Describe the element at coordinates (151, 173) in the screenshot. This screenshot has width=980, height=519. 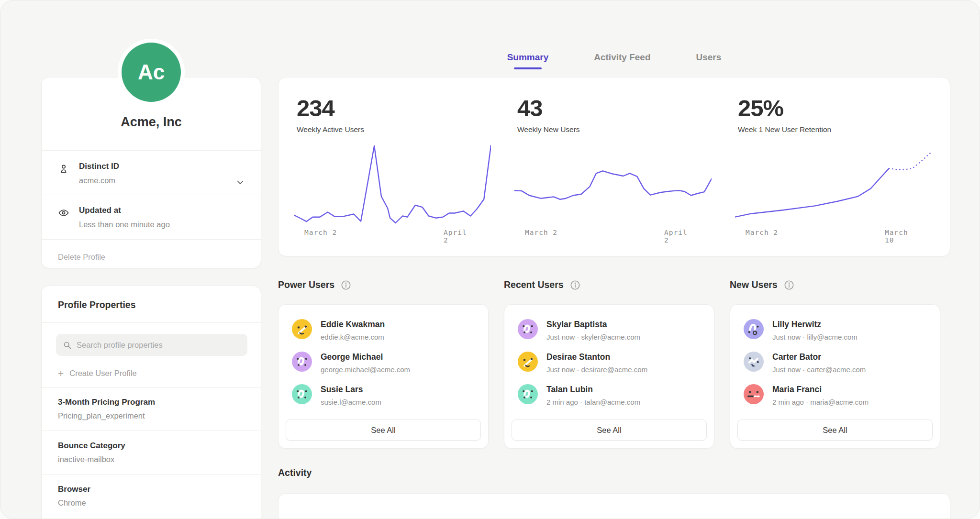
I see `profile-card: Acme, Inc Distinct ID acme.com` at that location.